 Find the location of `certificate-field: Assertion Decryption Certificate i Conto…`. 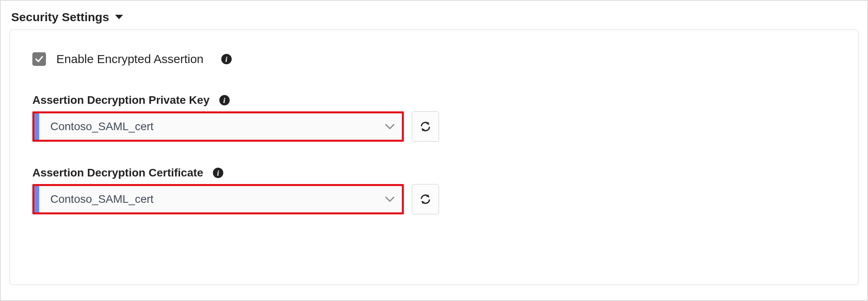

certificate-field: Assertion Decryption Certificate i Conto… is located at coordinates (434, 190).